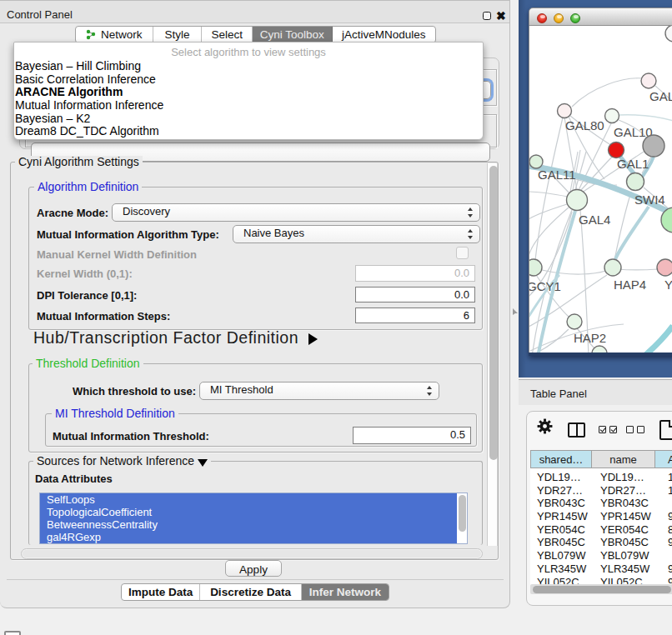 The image size is (672, 635). Describe the element at coordinates (601, 516) in the screenshot. I see `table-row: YPR145WYPR145W9.` at that location.